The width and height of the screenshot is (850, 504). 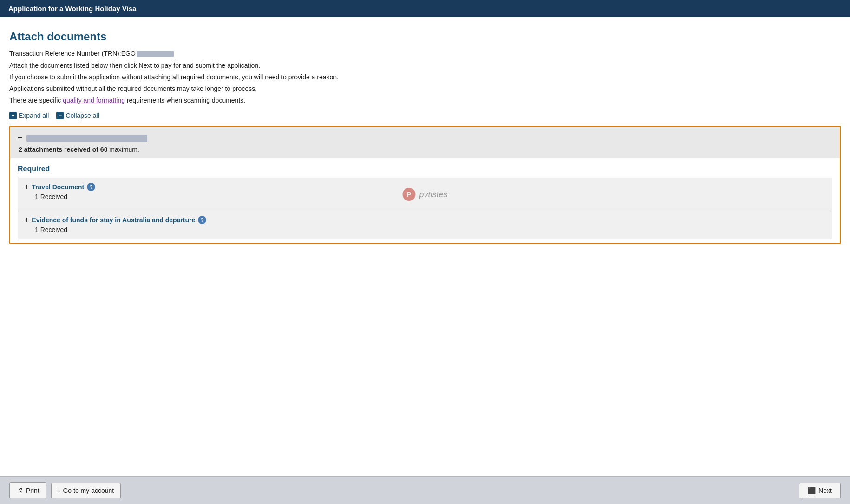 I want to click on footer-bar: 🖨 Print › Go to my account ⬛ Next, so click(x=425, y=490).